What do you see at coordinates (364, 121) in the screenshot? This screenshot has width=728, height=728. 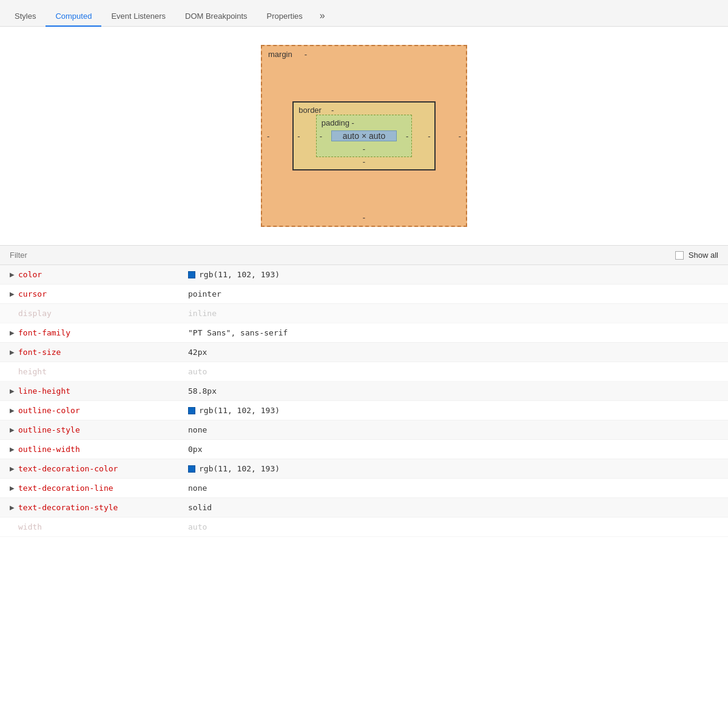 I see `padding-top-label: padding -` at bounding box center [364, 121].